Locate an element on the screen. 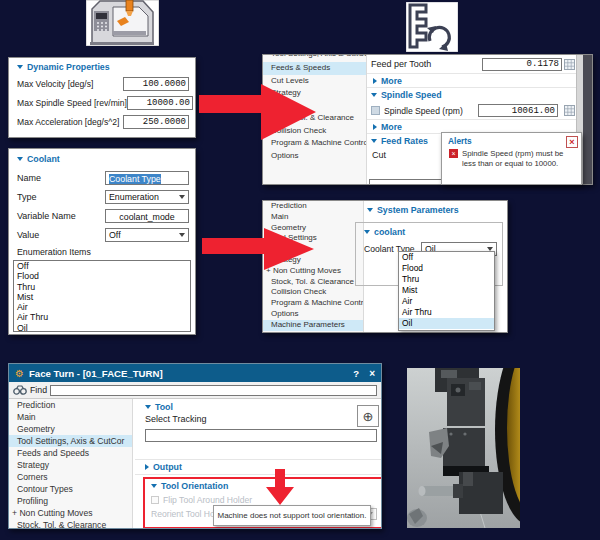 The width and height of the screenshot is (600, 540). spindle-speed-checkbox is located at coordinates (376, 110).